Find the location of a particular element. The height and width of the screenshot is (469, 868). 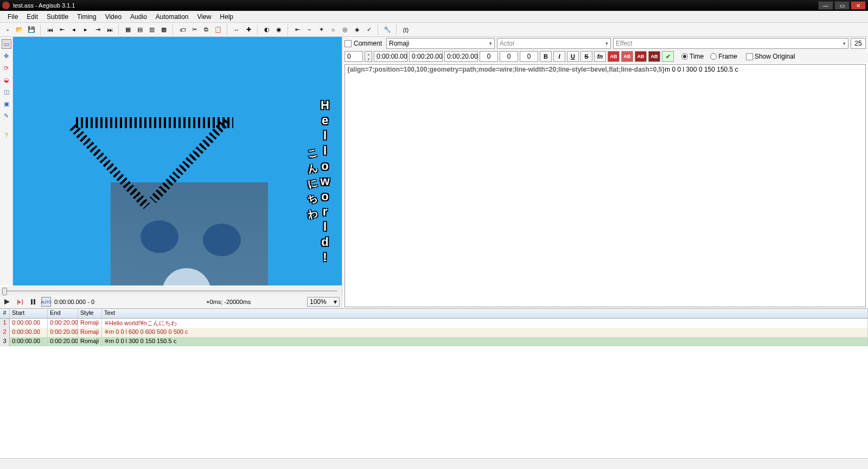

layer-input: 0 is located at coordinates (354, 56).